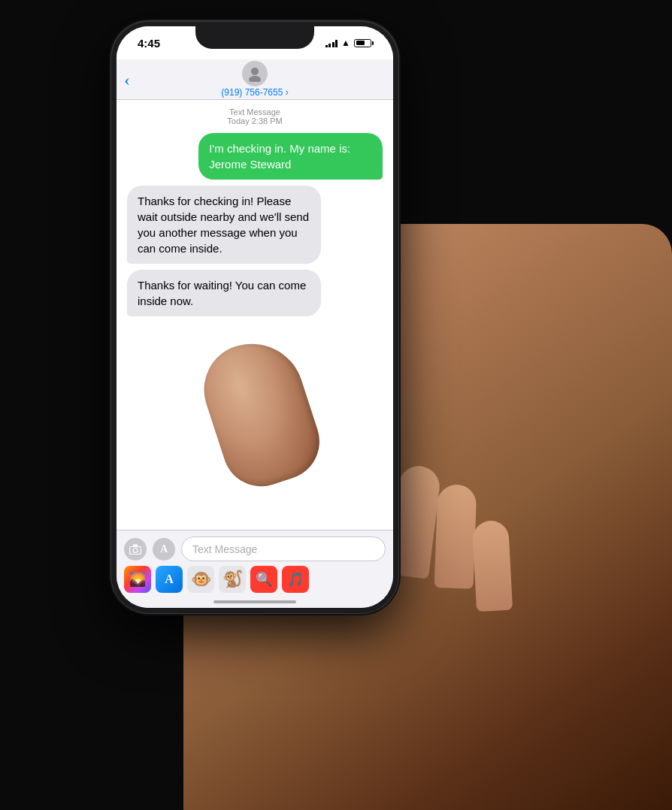 The image size is (672, 810). Describe the element at coordinates (255, 80) in the screenshot. I see `nav-bar: ‹ (919) 756-7655 ›` at that location.